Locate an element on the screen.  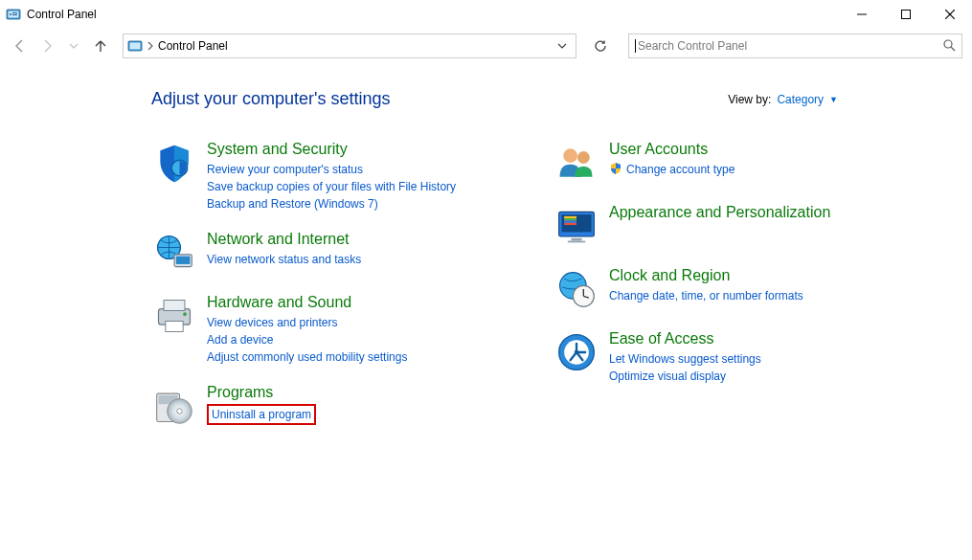
maximize-button is located at coordinates (906, 14).